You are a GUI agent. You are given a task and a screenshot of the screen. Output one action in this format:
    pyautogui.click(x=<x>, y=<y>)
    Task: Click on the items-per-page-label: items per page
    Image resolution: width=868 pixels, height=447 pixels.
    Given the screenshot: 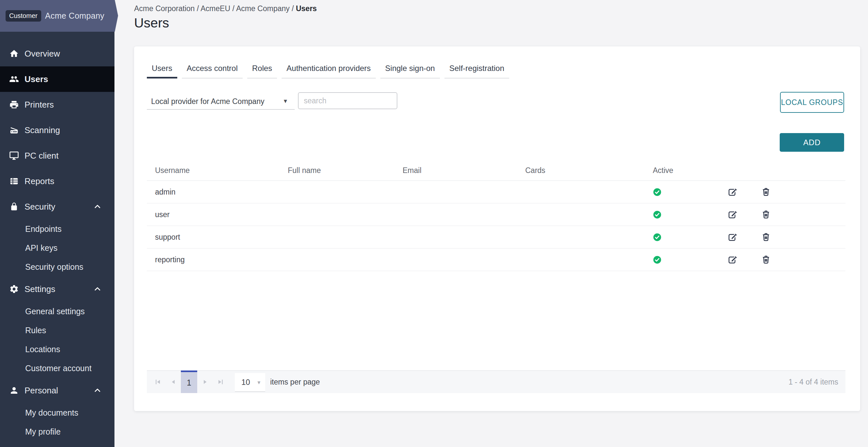 What is the action you would take?
    pyautogui.click(x=295, y=382)
    